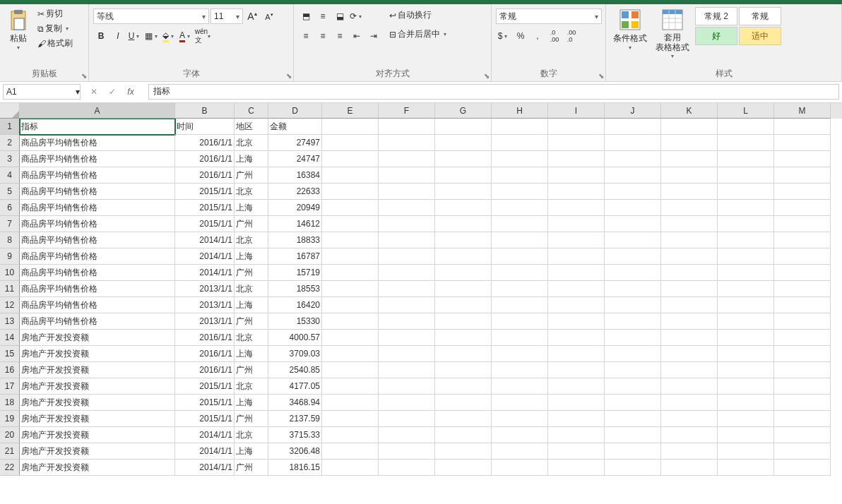  What do you see at coordinates (135, 36) in the screenshot?
I see `underline-button: U▾` at bounding box center [135, 36].